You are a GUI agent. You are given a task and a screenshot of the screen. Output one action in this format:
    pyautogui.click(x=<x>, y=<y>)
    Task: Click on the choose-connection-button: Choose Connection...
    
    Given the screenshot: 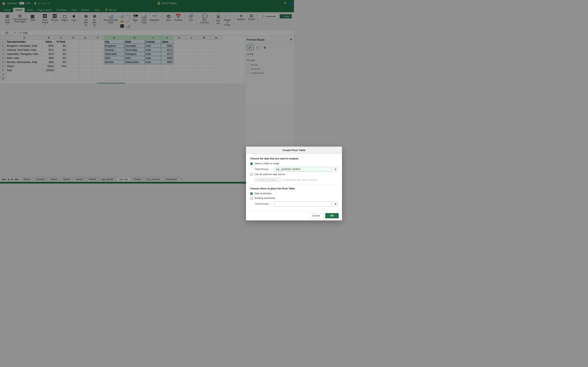 What is the action you would take?
    pyautogui.click(x=268, y=180)
    